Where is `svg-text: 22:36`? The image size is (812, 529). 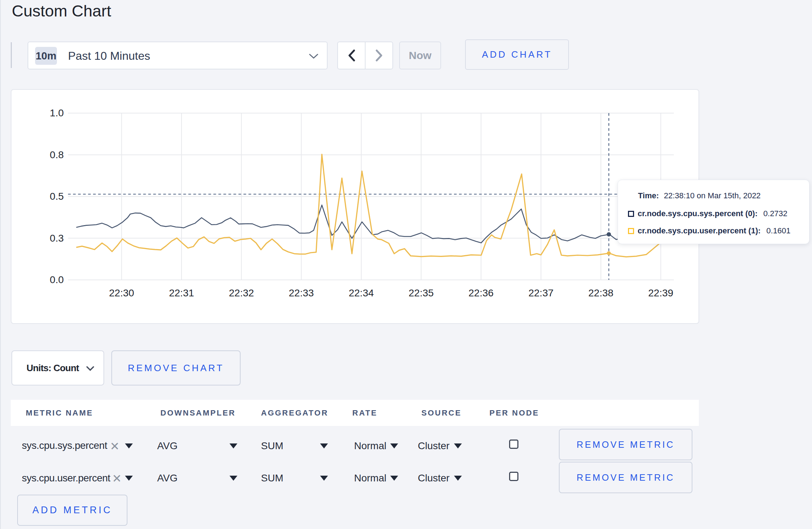
svg-text: 22:36 is located at coordinates (481, 293).